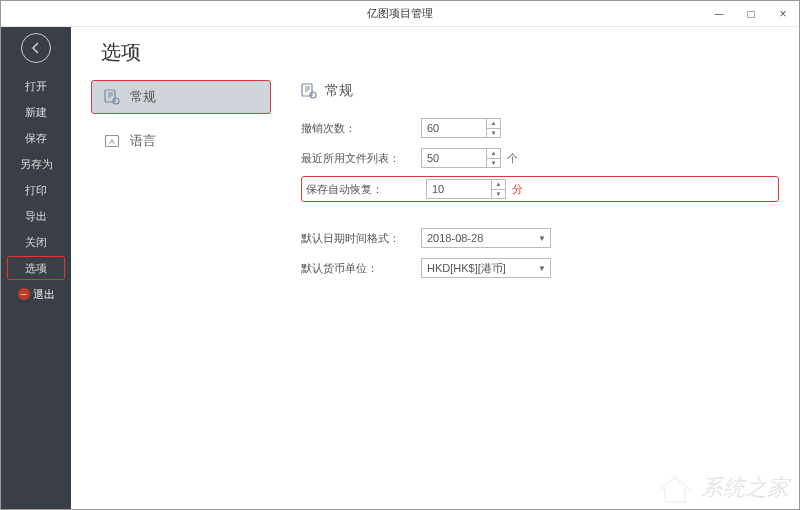  What do you see at coordinates (361, 128) in the screenshot?
I see `undo-label: 撤销次数：` at bounding box center [361, 128].